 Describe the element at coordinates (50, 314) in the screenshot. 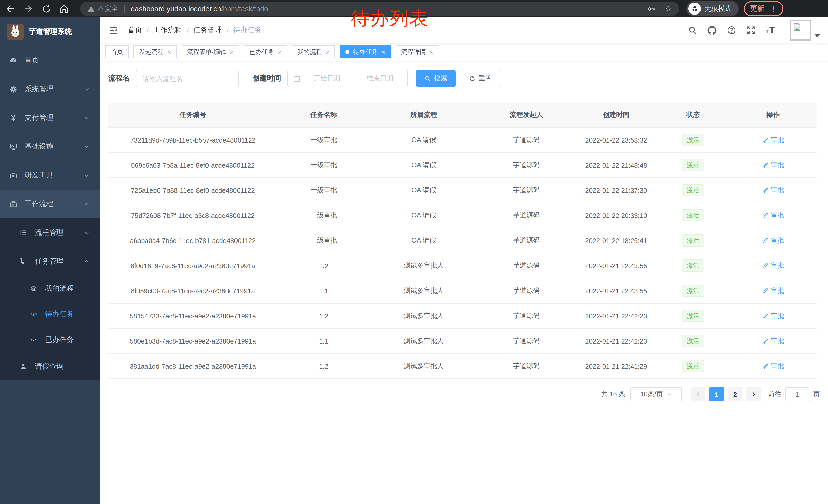

I see `sidebar-item-todo-tasks: 待办任务` at that location.